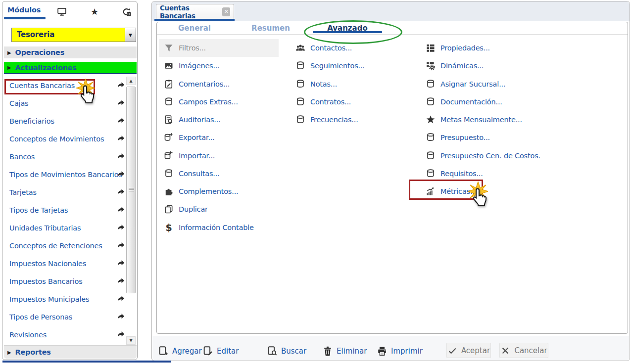 The height and width of the screenshot is (364, 632). I want to click on sidebar-item-conceptos-de-movimientos: Conceptos de Movimientos, so click(66, 139).